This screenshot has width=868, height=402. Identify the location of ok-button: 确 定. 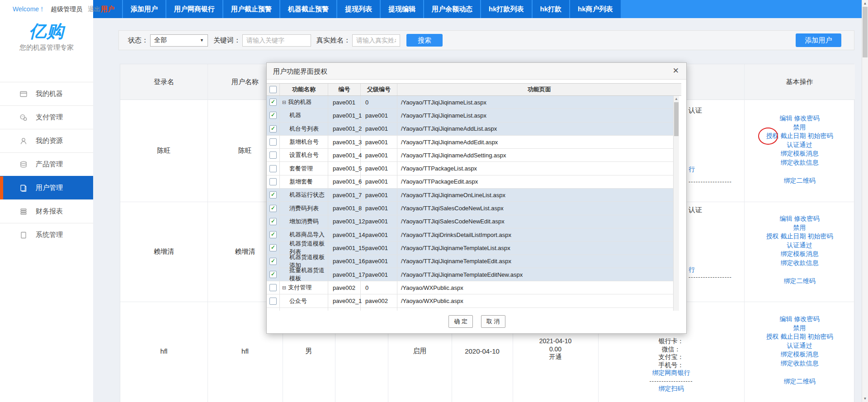
(461, 322).